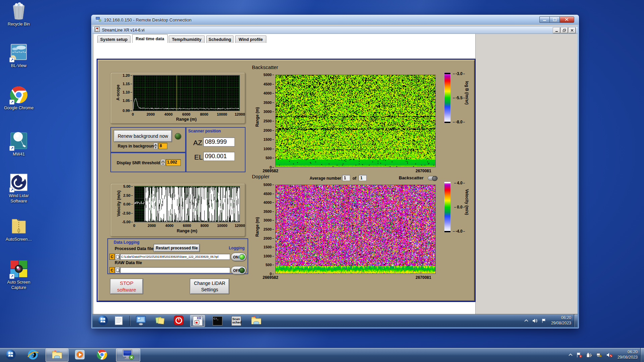 Image resolution: width=644 pixels, height=362 pixels. What do you see at coordinates (572, 30) in the screenshot?
I see `app-close-button` at bounding box center [572, 30].